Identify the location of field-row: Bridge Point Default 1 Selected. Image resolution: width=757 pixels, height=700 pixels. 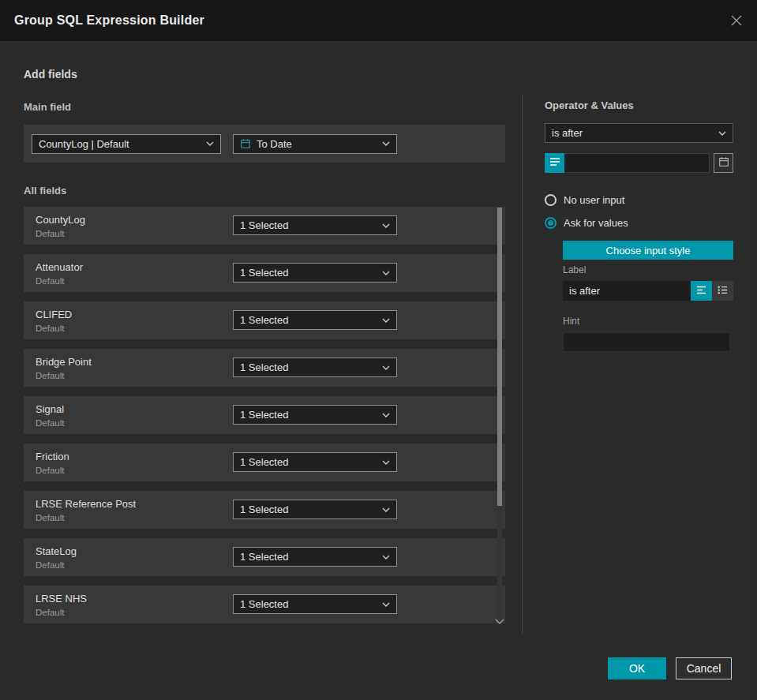
(264, 368).